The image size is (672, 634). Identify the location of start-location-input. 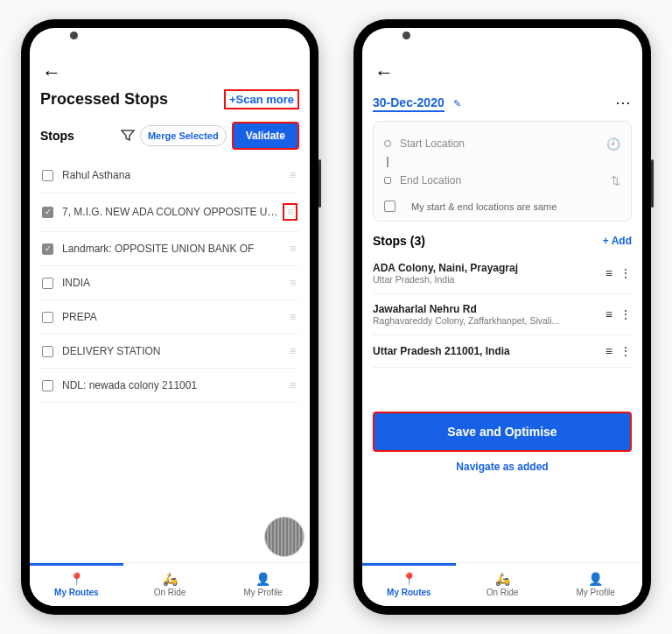
(499, 144).